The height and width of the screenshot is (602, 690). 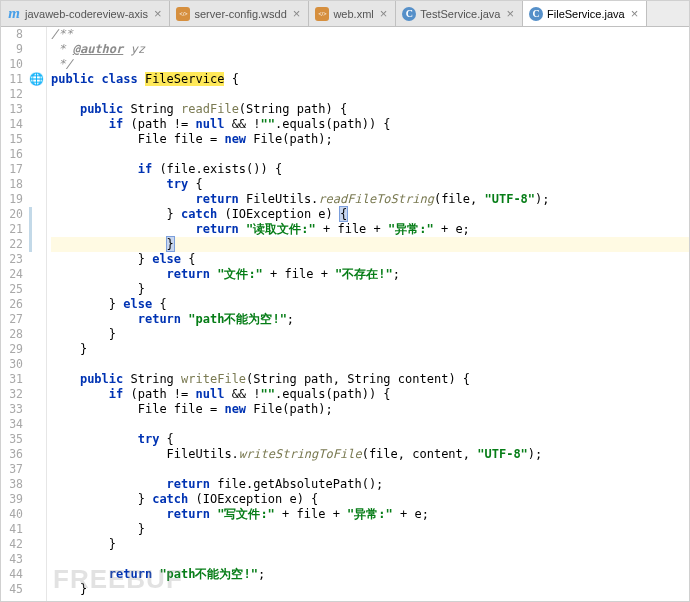 What do you see at coordinates (12, 184) in the screenshot?
I see `line-number: 18` at bounding box center [12, 184].